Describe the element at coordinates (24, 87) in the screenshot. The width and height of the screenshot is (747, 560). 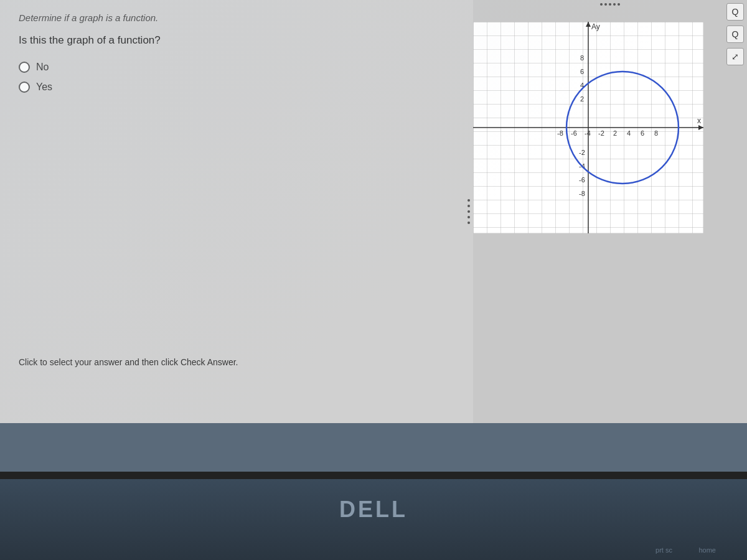
I see `radio-yes` at that location.